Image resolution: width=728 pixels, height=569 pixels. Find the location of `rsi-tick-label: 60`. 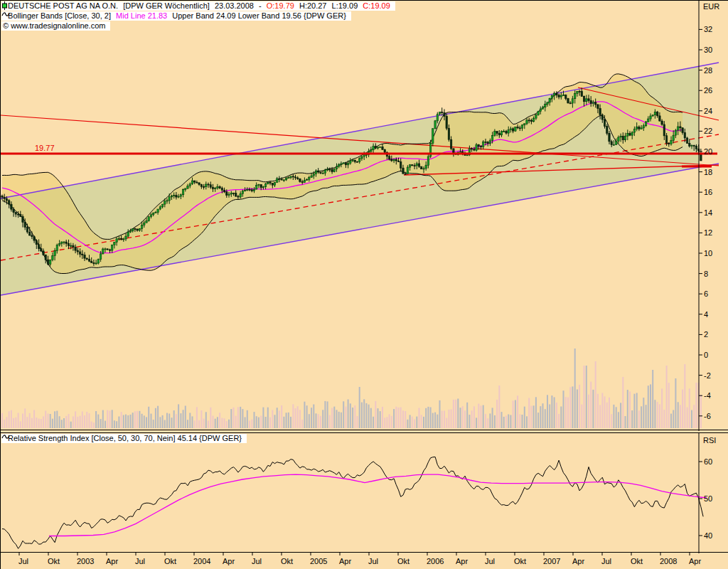

rsi-tick-label: 60 is located at coordinates (708, 462).